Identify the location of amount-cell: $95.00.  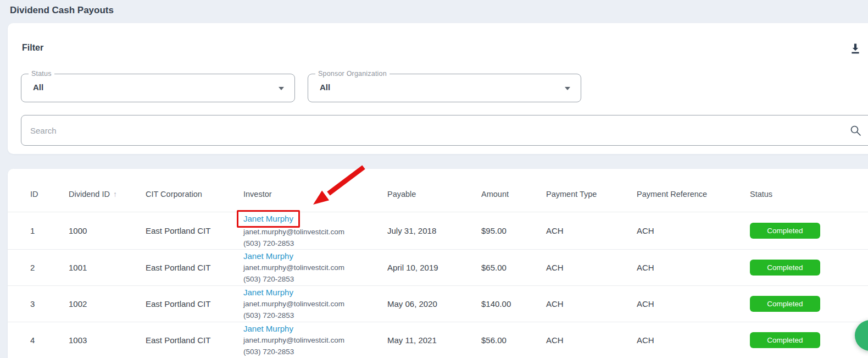
(514, 231).